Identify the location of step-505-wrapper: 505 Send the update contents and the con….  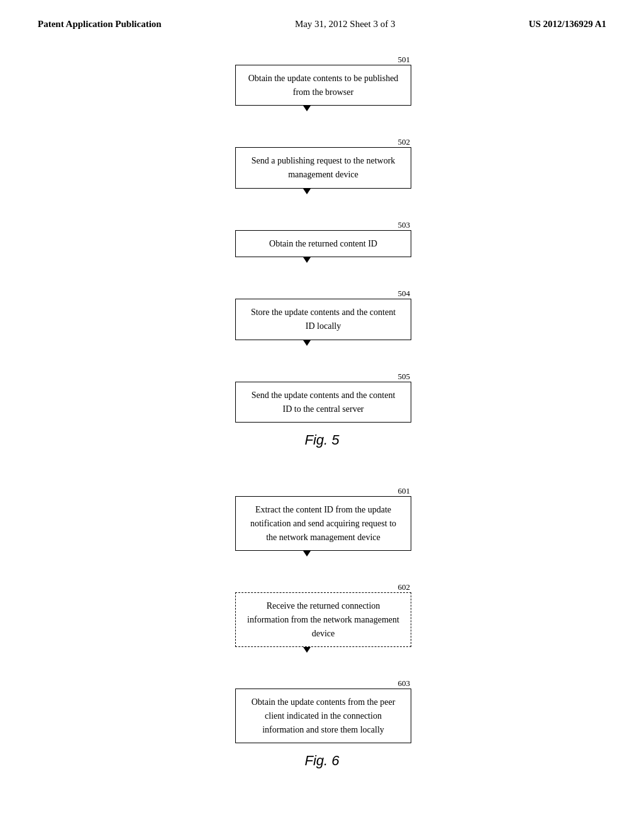
(322, 397).